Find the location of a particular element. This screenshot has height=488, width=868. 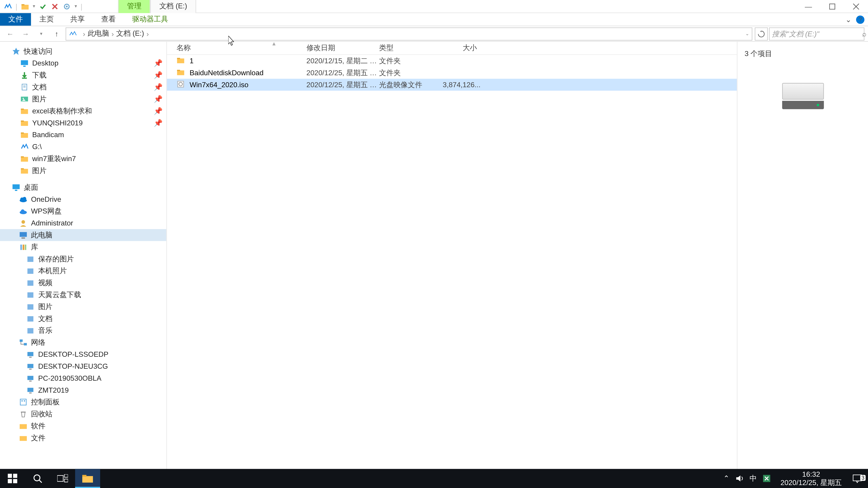

tree-network-item: PC-20190530OBLA is located at coordinates (83, 379).